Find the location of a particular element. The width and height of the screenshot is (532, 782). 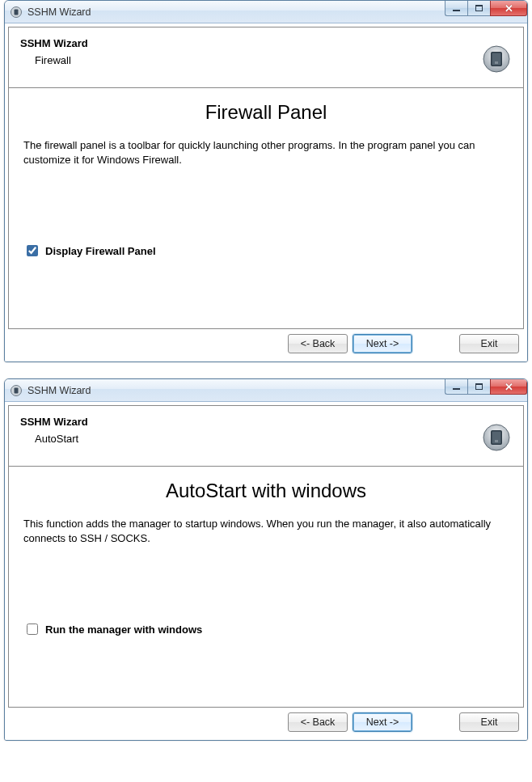

display-firewall-checkbox-row: Display Firewall Panel is located at coordinates (90, 251).